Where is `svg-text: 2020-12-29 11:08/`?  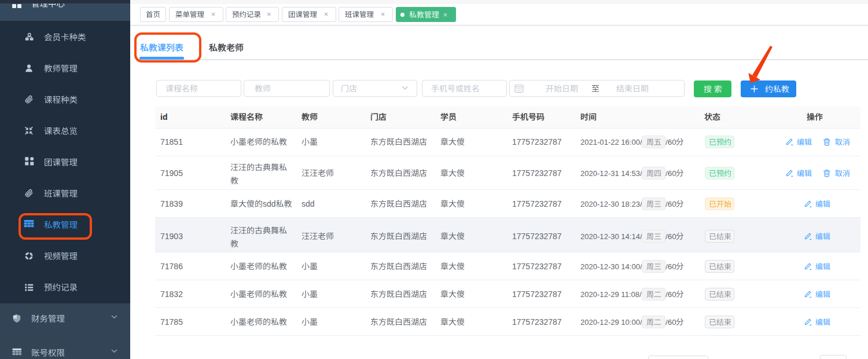 svg-text: 2020-12-29 11:08/ is located at coordinates (611, 294).